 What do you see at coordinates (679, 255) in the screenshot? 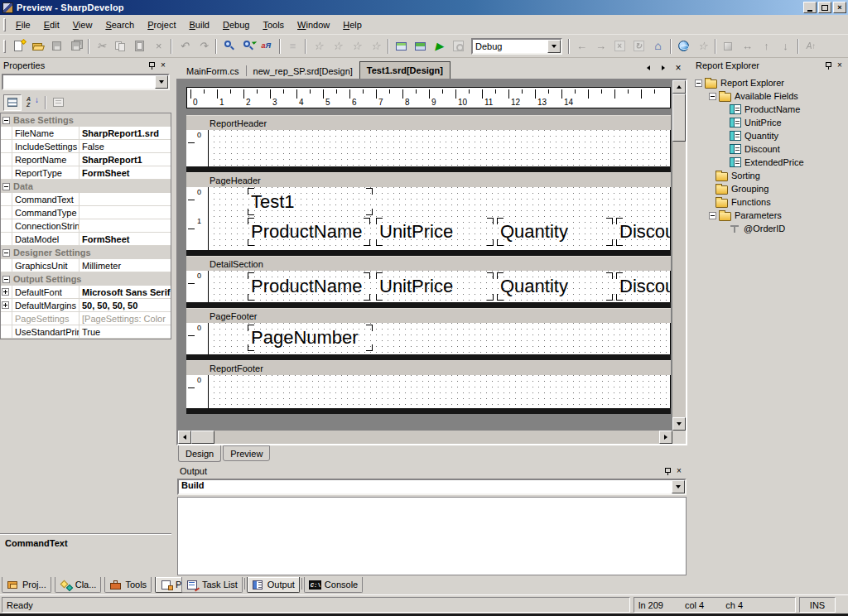
I see `designer-vertical-scrollbar` at bounding box center [679, 255].